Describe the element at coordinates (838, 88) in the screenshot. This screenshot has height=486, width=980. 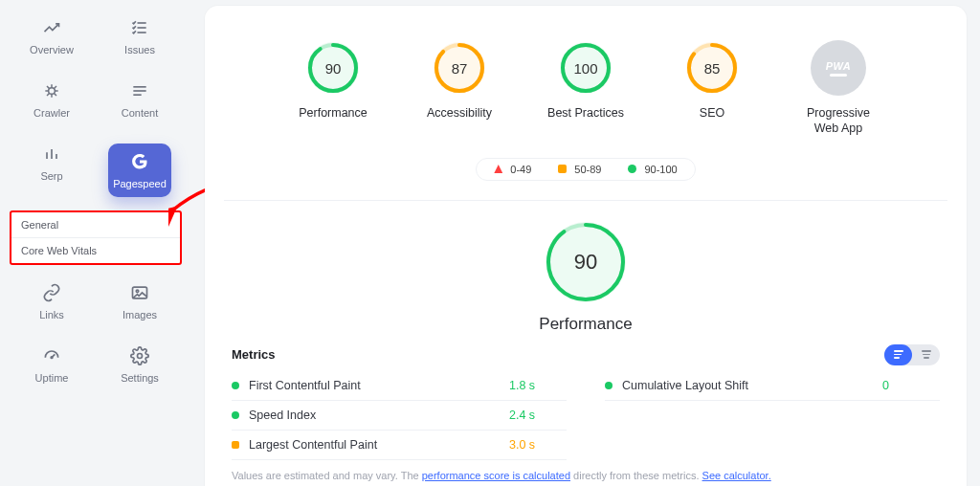
I see `score-pwa: PWA Progressive Web App` at that location.